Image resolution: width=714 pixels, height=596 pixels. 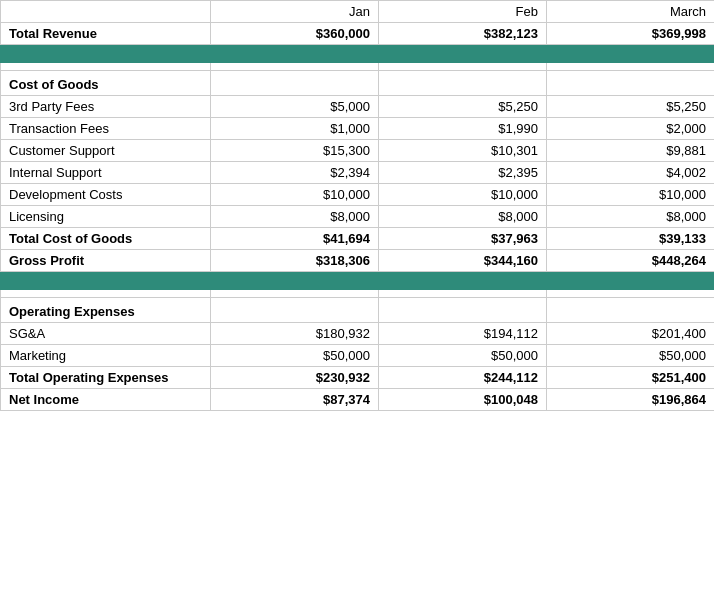 What do you see at coordinates (106, 356) in the screenshot?
I see `row-label: Marketing` at bounding box center [106, 356].